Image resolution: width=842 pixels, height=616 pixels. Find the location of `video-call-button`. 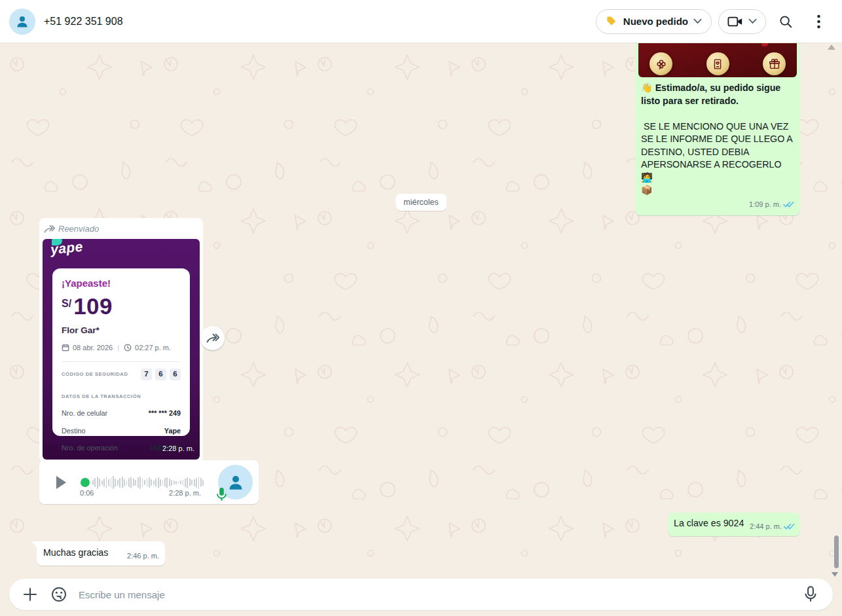

video-call-button is located at coordinates (742, 22).